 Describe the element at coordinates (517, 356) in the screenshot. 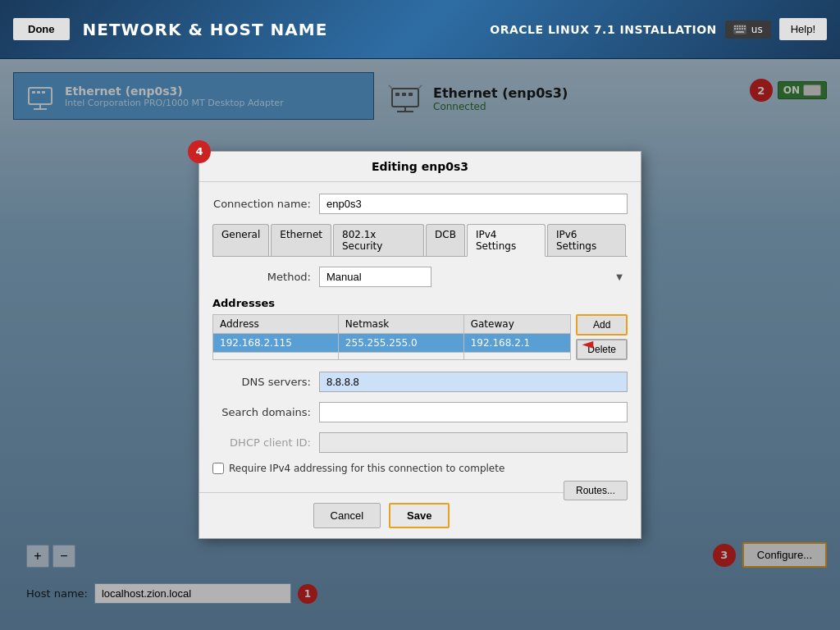

I see `cell-empty-gateway` at that location.